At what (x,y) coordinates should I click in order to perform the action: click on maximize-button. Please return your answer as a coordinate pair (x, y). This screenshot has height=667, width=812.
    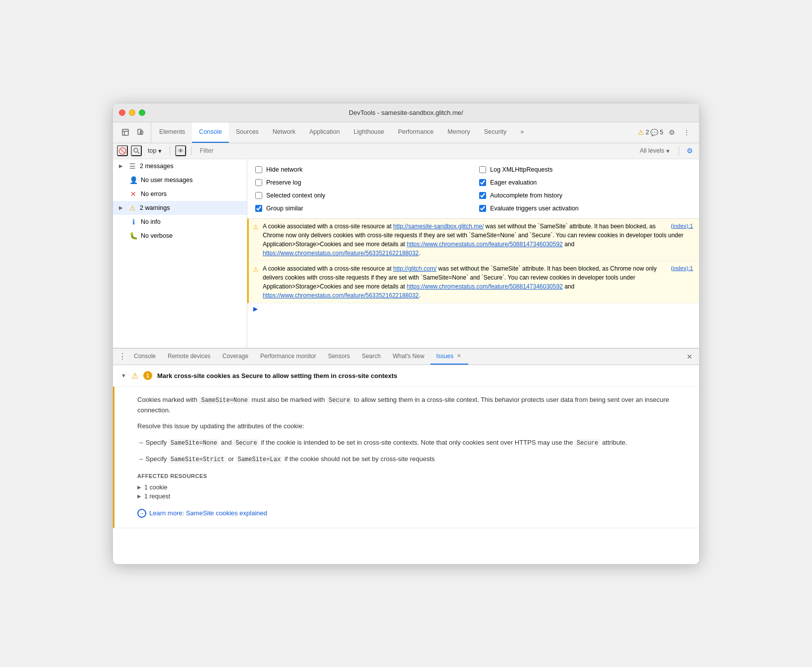
    Looking at the image, I should click on (142, 112).